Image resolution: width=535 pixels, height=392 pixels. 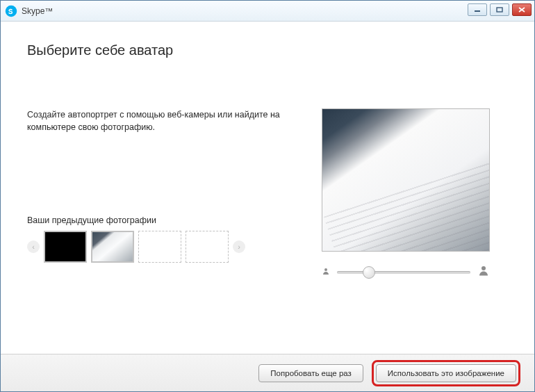 I want to click on footer-bar: Попробовать еще раз Использовать это изо…, so click(x=268, y=373).